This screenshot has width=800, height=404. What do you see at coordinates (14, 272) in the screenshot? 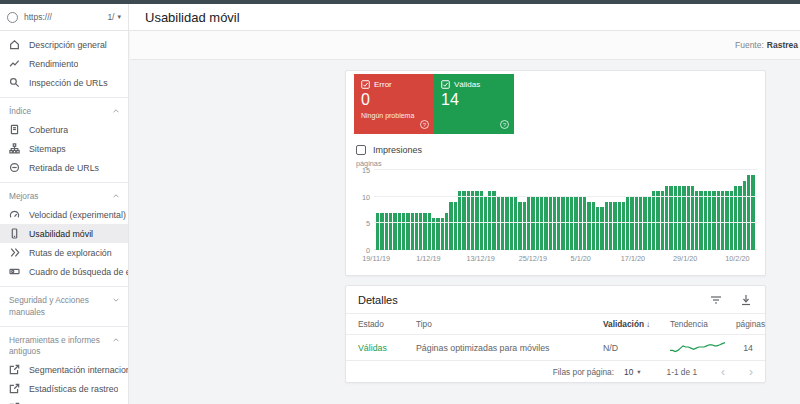
I see `searchbox-icon` at bounding box center [14, 272].